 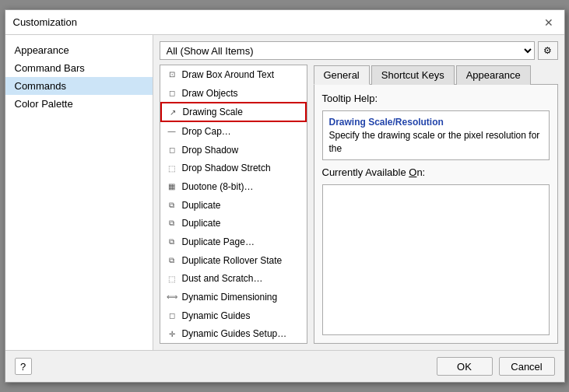 I want to click on cmd-item-dynamic-guides-setup: ✛Dynamic Guides Setup…, so click(x=234, y=334).